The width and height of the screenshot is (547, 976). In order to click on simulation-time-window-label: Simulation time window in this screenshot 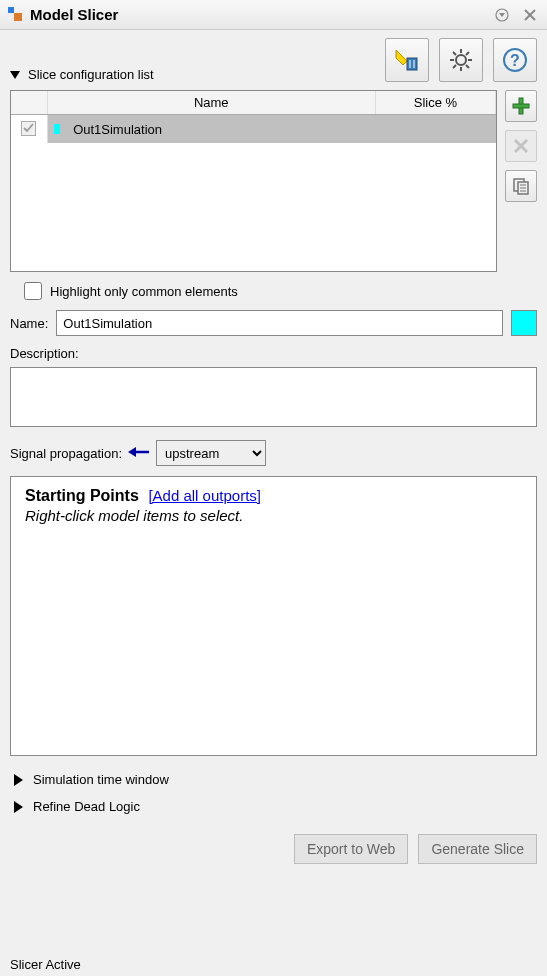, I will do `click(101, 780)`.